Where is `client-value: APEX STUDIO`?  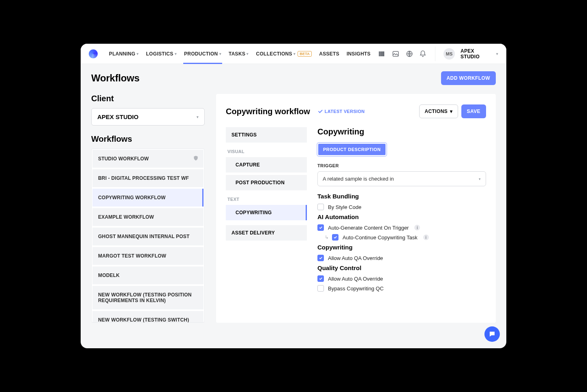
client-value: APEX STUDIO is located at coordinates (118, 117).